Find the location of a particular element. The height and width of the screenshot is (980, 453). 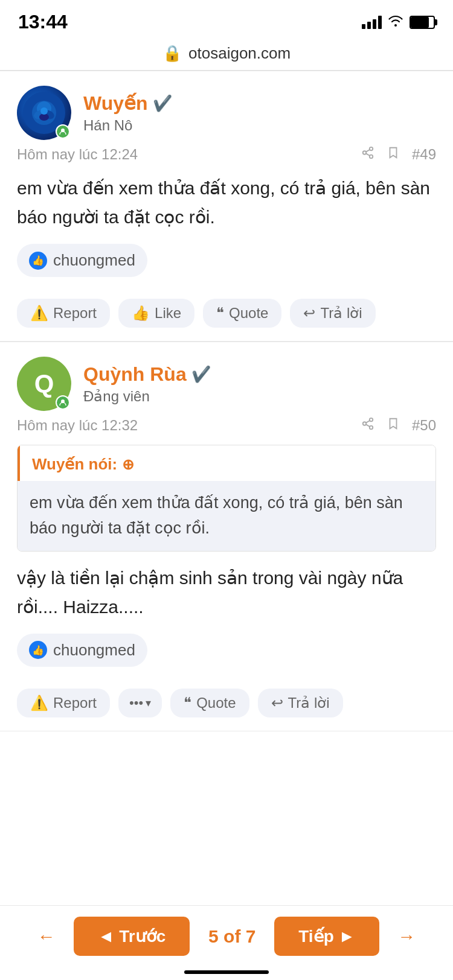

post1-user-info: Wuyến ✔️ Hán Nô is located at coordinates (128, 113).